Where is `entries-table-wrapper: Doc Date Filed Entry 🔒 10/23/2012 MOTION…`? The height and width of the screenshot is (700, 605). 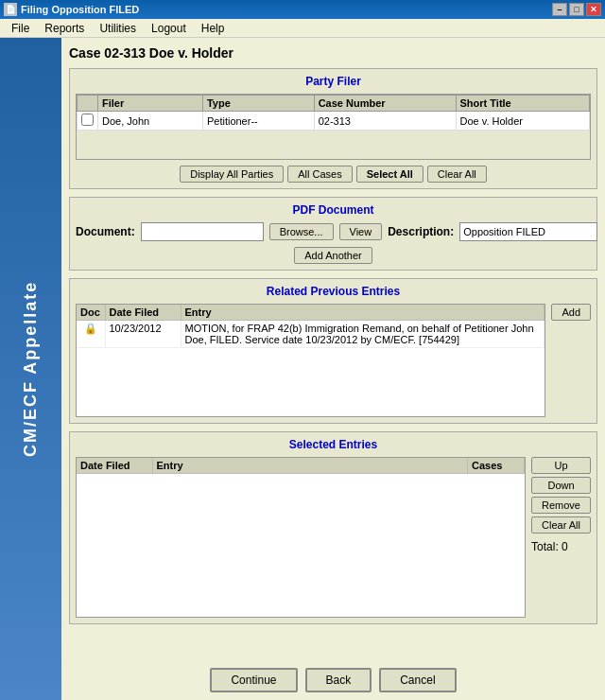
entries-table-wrapper: Doc Date Filed Entry 🔒 10/23/2012 MOTION… is located at coordinates (310, 360).